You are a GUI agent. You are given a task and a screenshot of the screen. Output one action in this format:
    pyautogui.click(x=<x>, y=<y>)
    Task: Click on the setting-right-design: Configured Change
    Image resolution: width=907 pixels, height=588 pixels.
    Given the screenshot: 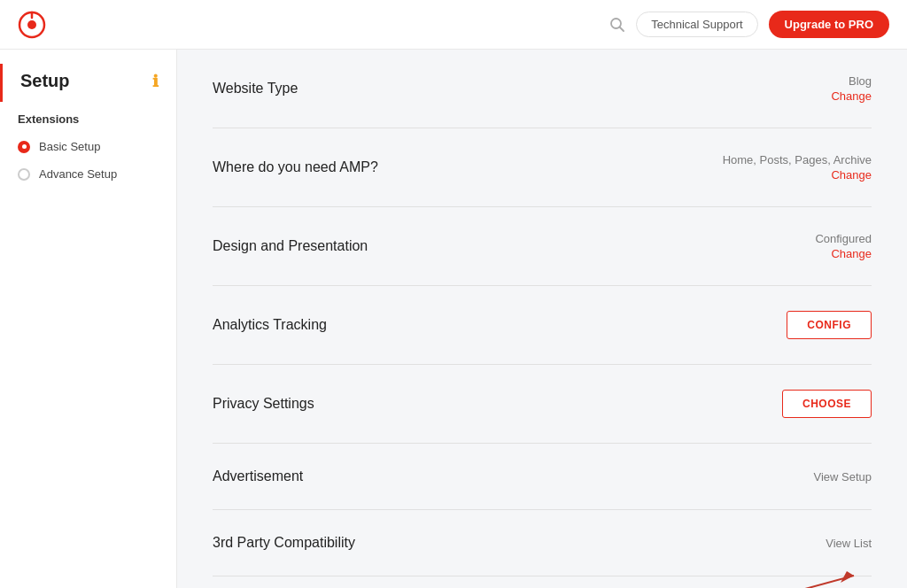 What is the action you would take?
    pyautogui.click(x=843, y=246)
    